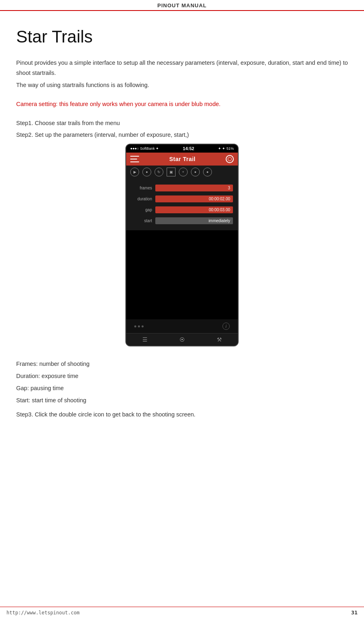  What do you see at coordinates (188, 149) in the screenshot?
I see `status-time: 14:52` at bounding box center [188, 149].